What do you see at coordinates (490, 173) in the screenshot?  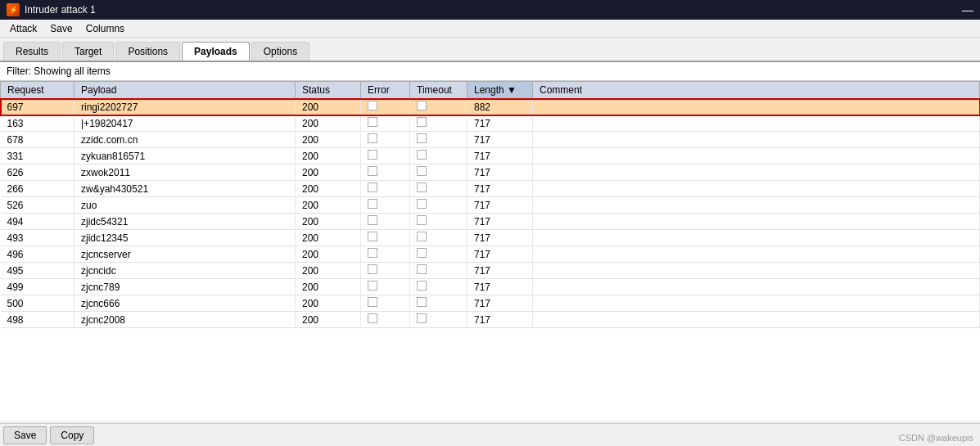 I see `table-row: 626zxwok2011200717` at bounding box center [490, 173].